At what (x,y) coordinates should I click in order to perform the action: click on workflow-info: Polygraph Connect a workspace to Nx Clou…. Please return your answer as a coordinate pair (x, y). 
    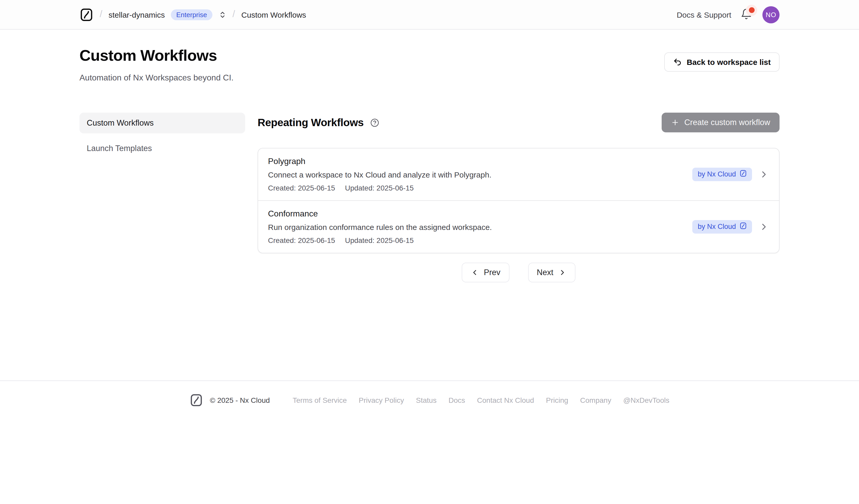
    Looking at the image, I should click on (480, 174).